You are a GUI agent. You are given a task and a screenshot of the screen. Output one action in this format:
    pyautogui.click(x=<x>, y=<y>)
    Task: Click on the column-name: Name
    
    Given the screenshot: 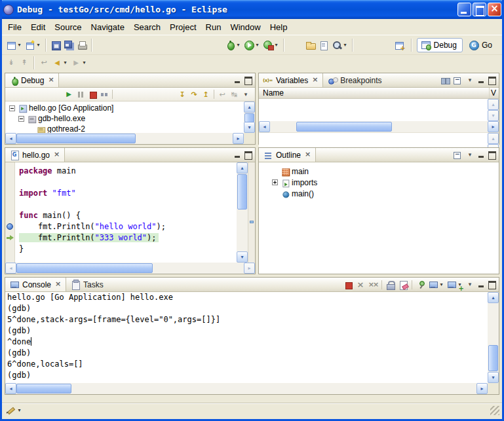 What is the action you would take?
    pyautogui.click(x=374, y=93)
    